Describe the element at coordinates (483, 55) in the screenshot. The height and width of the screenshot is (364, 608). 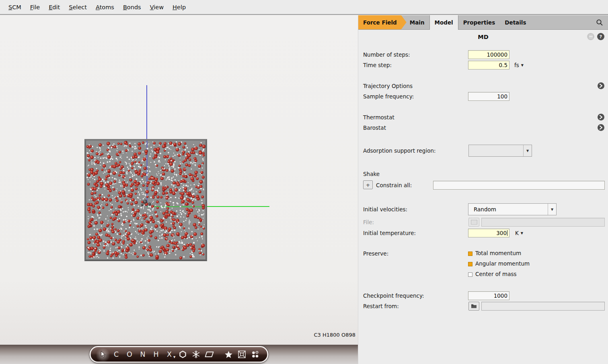
I see `row-number-of-steps: Number of steps: 100000` at that location.